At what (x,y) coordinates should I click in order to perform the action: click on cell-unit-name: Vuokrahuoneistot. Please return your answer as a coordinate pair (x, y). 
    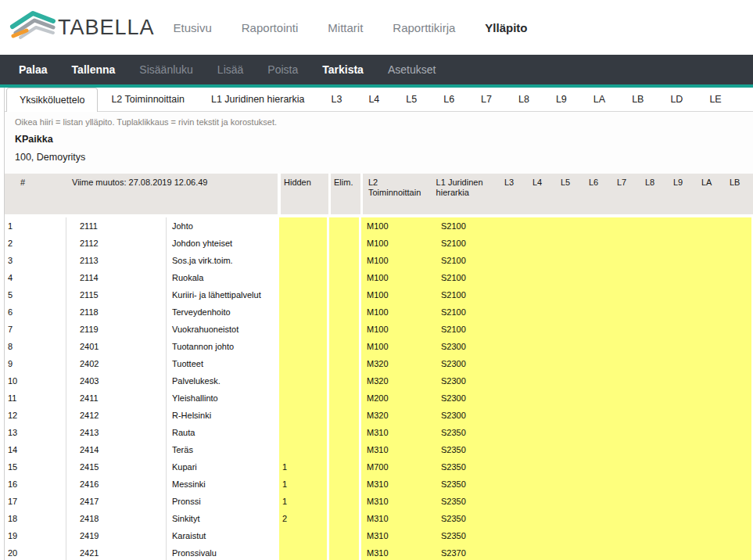
    Looking at the image, I should click on (221, 329).